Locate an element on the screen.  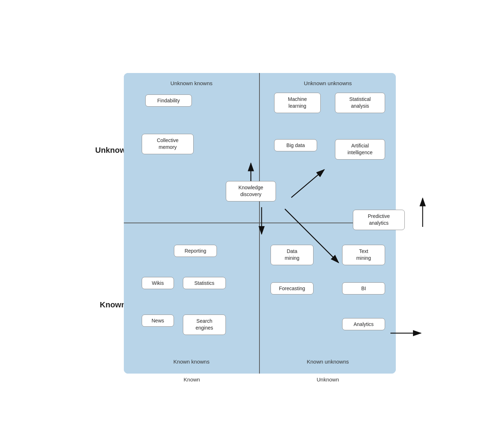
box-predictive-analytics: Predictive analytics is located at coordinates (379, 220).